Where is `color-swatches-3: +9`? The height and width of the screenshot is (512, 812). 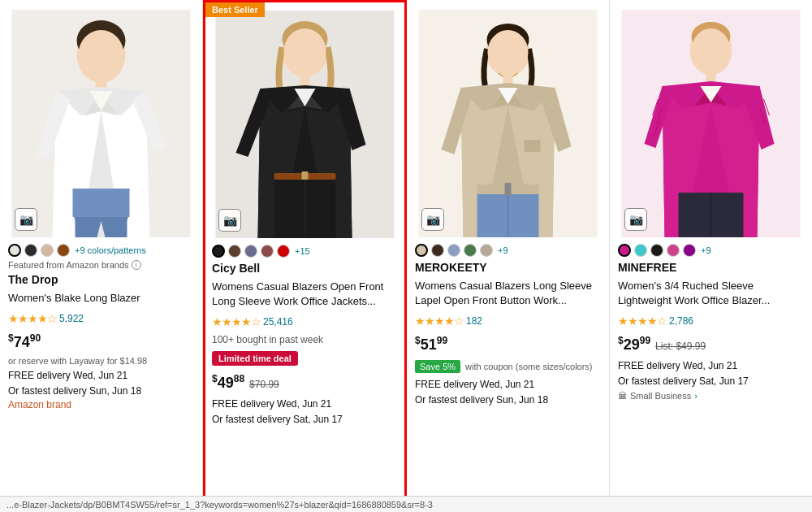 color-swatches-3: +9 is located at coordinates (508, 250).